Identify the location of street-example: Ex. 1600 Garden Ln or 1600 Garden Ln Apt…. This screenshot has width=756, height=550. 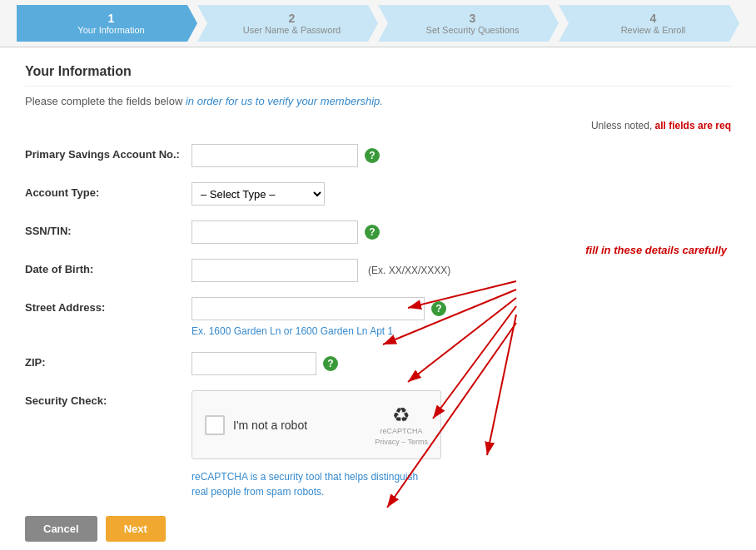
(319, 331).